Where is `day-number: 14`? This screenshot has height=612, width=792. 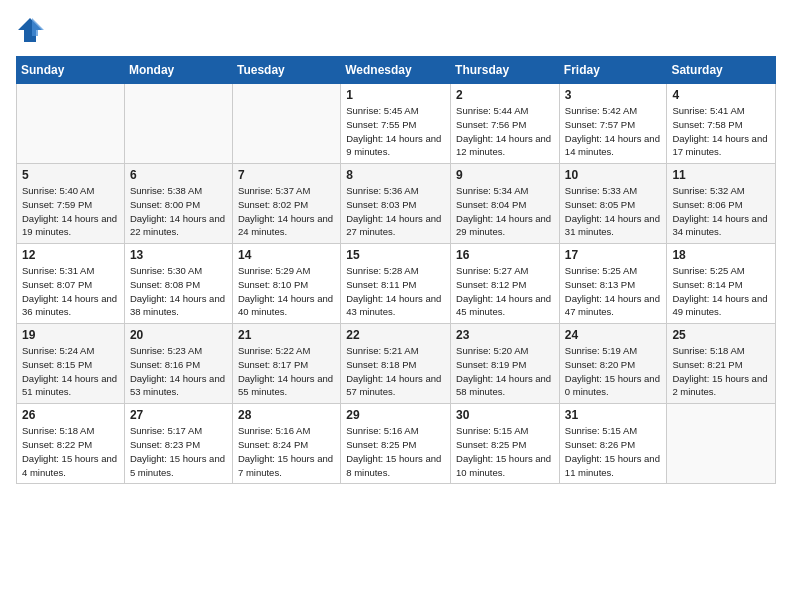
day-number: 14 is located at coordinates (286, 255).